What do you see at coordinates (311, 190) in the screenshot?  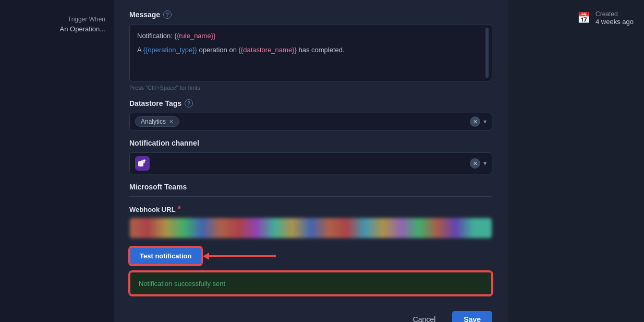 I see `ms-teams-header: Microsoft Teams` at bounding box center [311, 190].